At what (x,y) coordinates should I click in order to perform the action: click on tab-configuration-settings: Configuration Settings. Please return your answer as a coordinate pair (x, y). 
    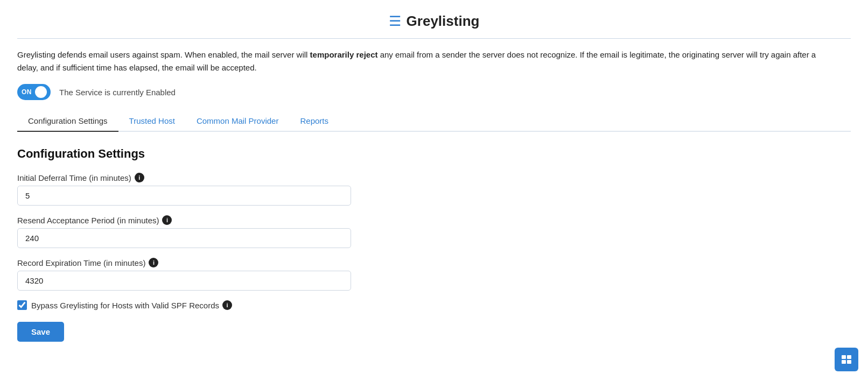
    Looking at the image, I should click on (68, 122).